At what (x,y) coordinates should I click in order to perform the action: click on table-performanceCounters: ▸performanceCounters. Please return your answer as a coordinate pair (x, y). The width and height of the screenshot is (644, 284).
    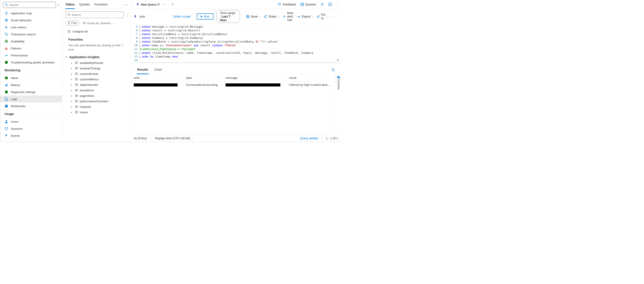
    Looking at the image, I should click on (96, 101).